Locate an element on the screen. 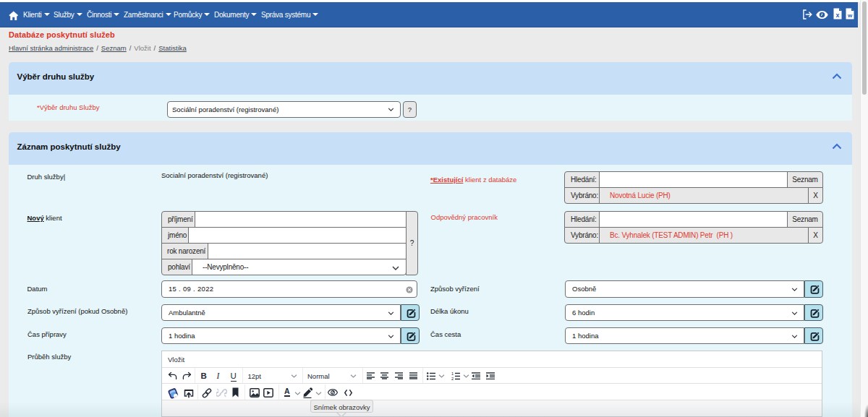 This screenshot has height=417, width=868. svg-text: 2 is located at coordinates (453, 379).